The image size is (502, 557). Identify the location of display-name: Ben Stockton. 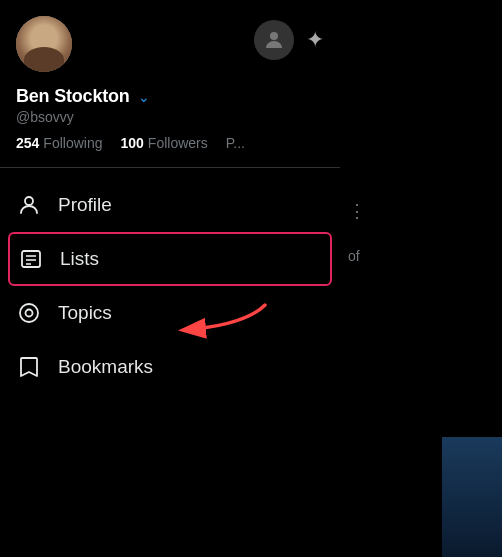
(73, 96).